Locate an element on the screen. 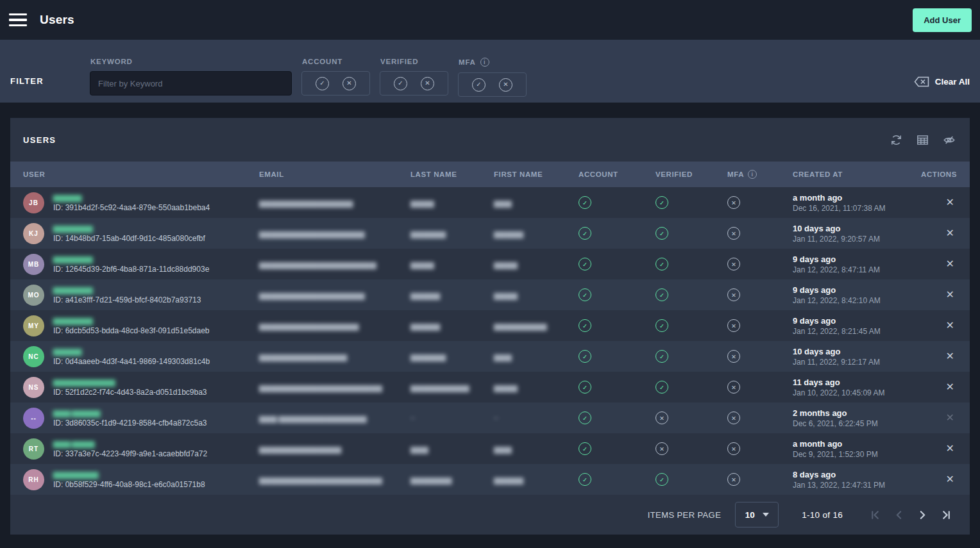  user-email: ▆▆▆▆▆▆▆▆▆▆▆▆▆▆ is located at coordinates (335, 449).